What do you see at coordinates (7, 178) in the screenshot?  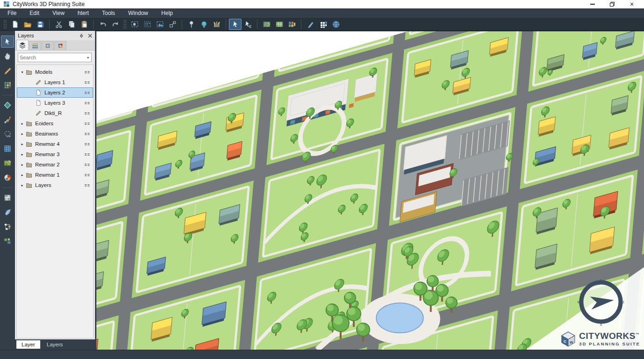 I see `rail-pie-globe-button` at bounding box center [7, 178].